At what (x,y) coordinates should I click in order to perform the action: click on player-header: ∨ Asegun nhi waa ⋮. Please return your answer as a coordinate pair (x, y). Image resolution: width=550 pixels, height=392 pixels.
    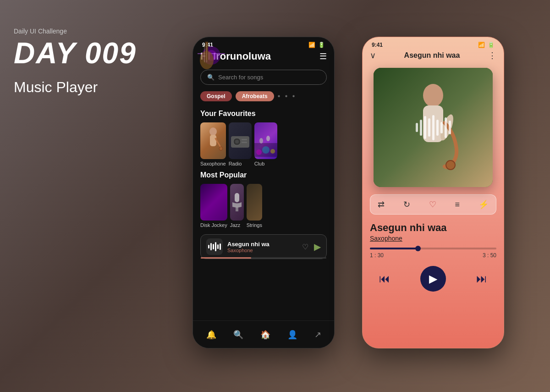
    Looking at the image, I should click on (433, 55).